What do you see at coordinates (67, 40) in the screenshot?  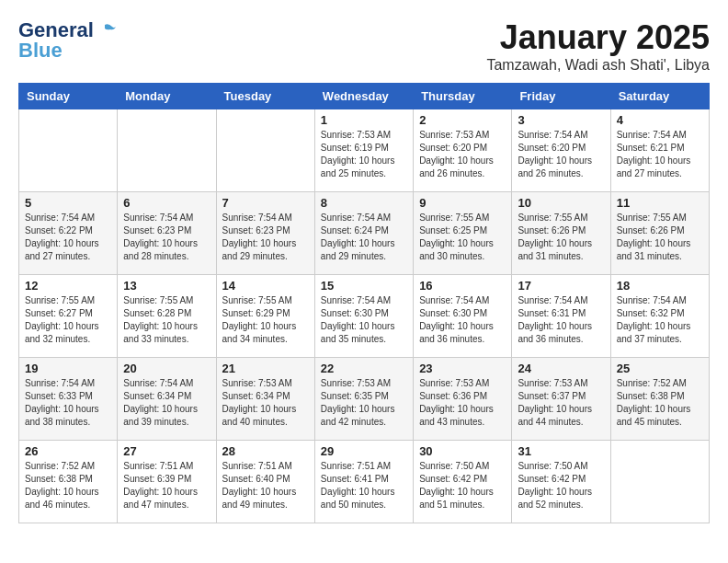 I see `logo: General Blue` at bounding box center [67, 40].